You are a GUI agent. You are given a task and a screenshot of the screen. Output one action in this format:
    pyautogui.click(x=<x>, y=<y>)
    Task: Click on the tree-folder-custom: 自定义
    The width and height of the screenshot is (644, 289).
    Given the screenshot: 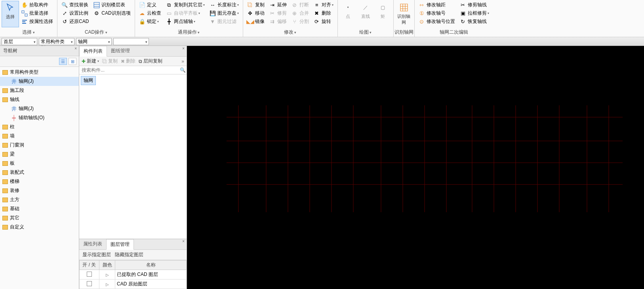 What is the action you would take?
    pyautogui.click(x=40, y=227)
    